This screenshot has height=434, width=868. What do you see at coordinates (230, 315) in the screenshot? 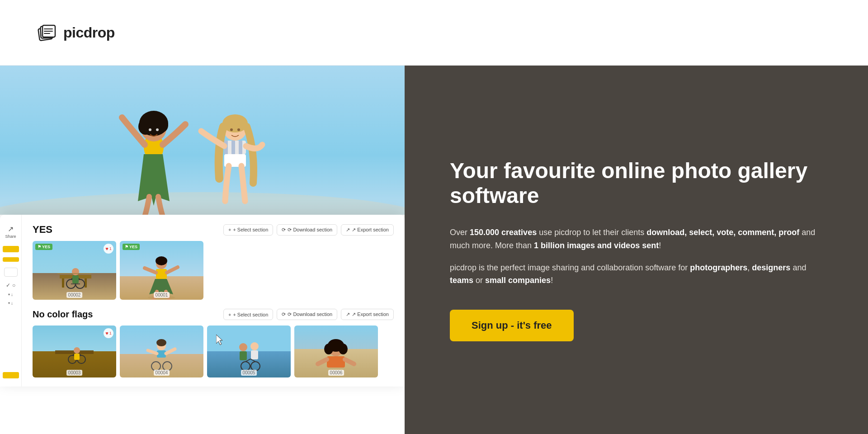
I see `plus-icon-2: +` at bounding box center [230, 315].